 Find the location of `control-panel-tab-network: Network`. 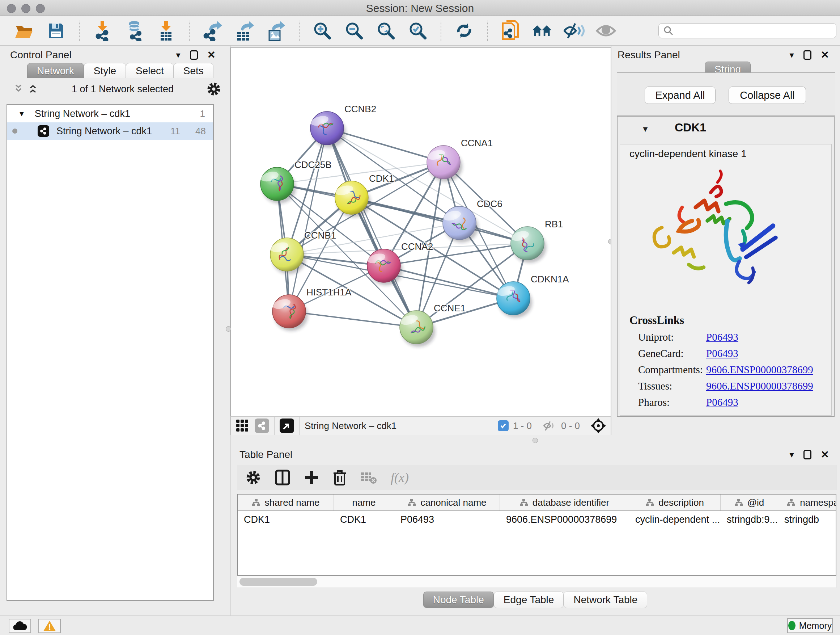

control-panel-tab-network: Network is located at coordinates (55, 71).